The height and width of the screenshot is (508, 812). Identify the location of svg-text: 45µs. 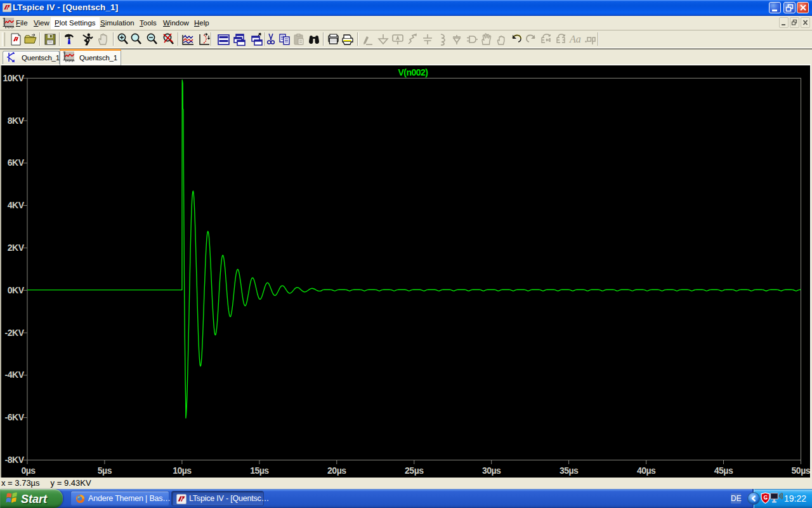
(724, 471).